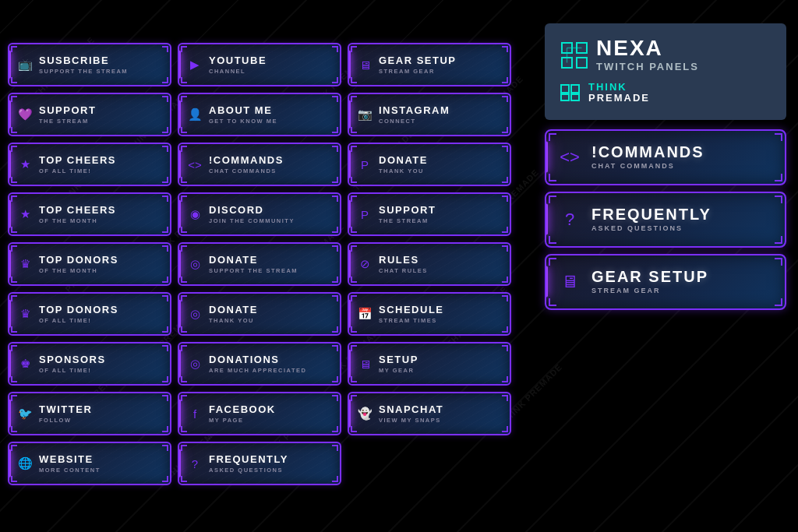  What do you see at coordinates (90, 164) in the screenshot?
I see `panel-top-cheers-all: ★ TOP CHEERS OF ALL TIME!` at bounding box center [90, 164].